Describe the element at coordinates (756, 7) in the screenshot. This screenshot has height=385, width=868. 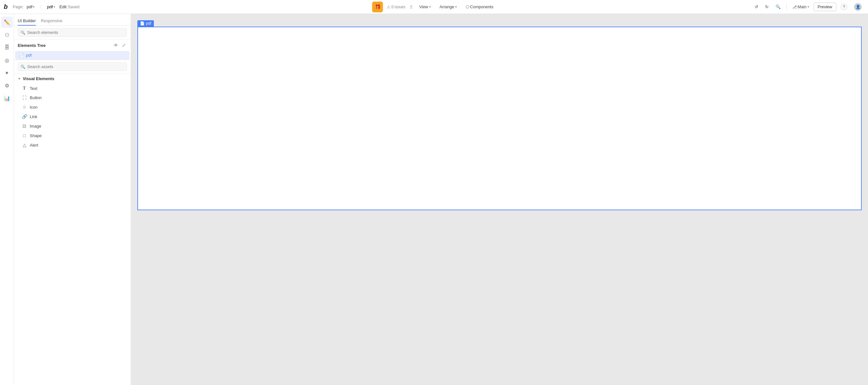
I see `undo-button: ↺` at that location.